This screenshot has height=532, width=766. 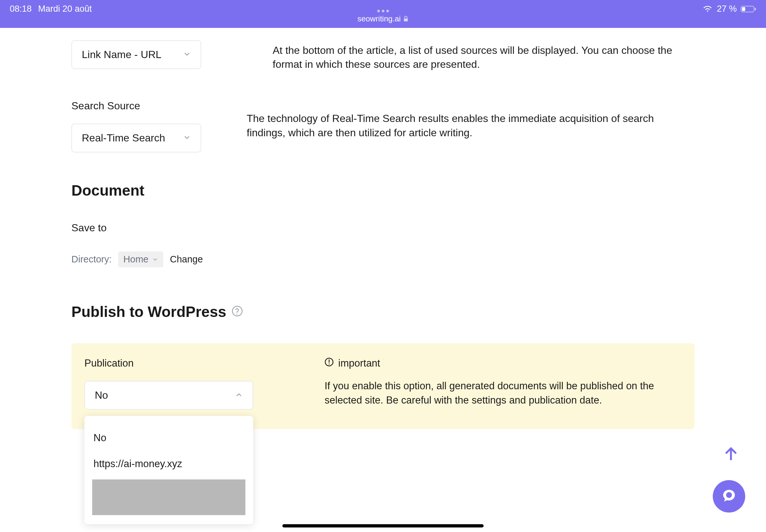 What do you see at coordinates (383, 386) in the screenshot?
I see `publication-box: Publication No import` at bounding box center [383, 386].